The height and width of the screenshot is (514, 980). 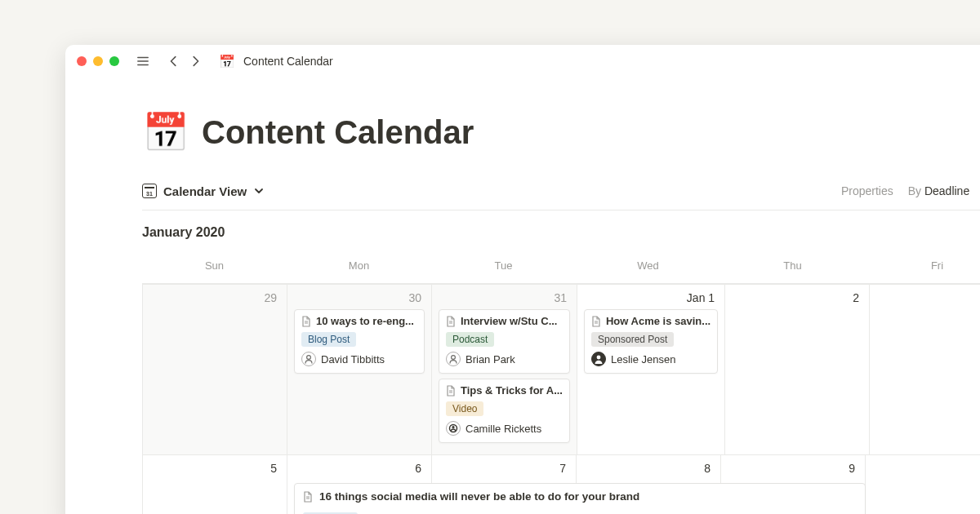 What do you see at coordinates (288, 61) in the screenshot?
I see `breadcrumb-title: Content Calendar` at bounding box center [288, 61].